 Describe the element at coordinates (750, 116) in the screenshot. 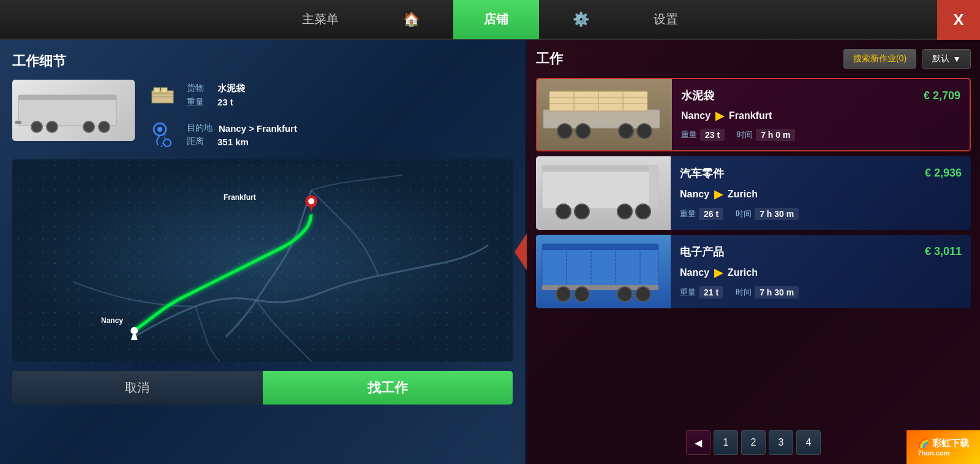

I see `job-card-1-to: Frankfurt` at that location.